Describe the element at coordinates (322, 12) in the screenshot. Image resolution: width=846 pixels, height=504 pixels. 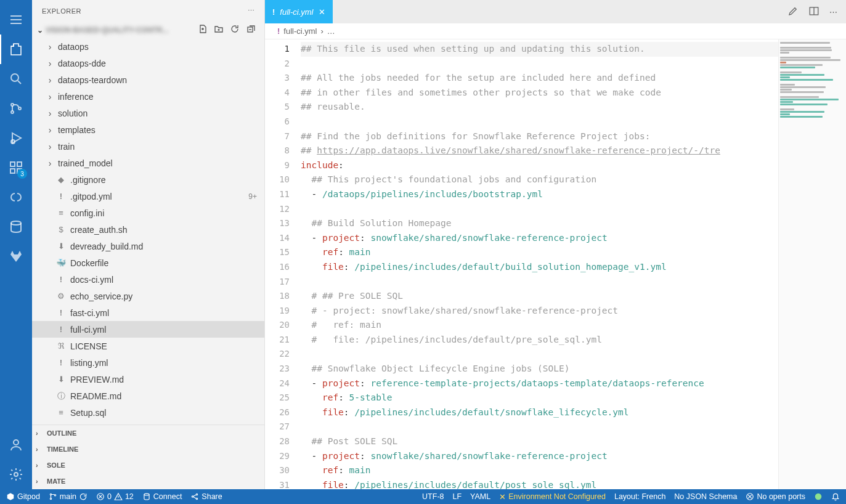
I see `close-tab-icon: ✕` at that location.